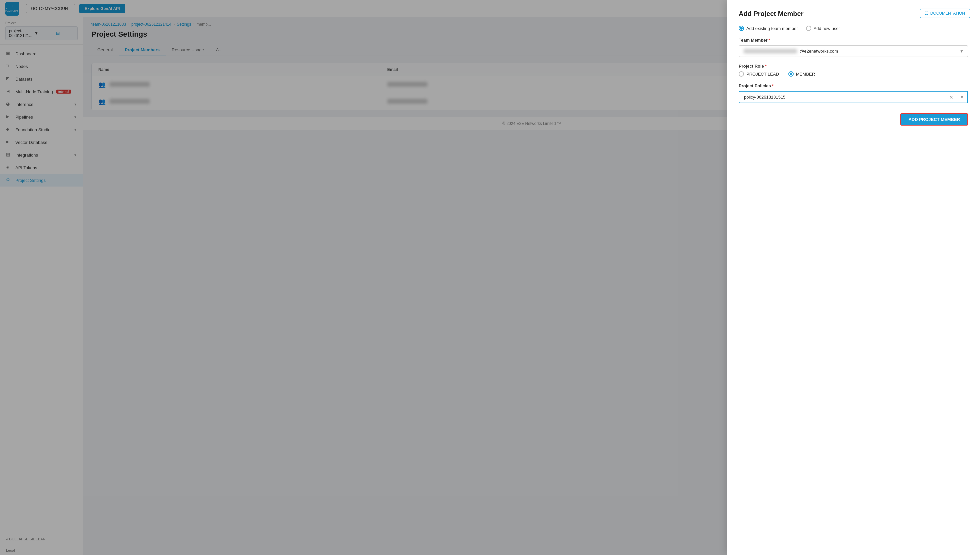 This screenshot has height=555, width=980. What do you see at coordinates (853, 47) in the screenshot?
I see `team-member-group: Team Member * @e2enetworks.com ▼` at bounding box center [853, 47].